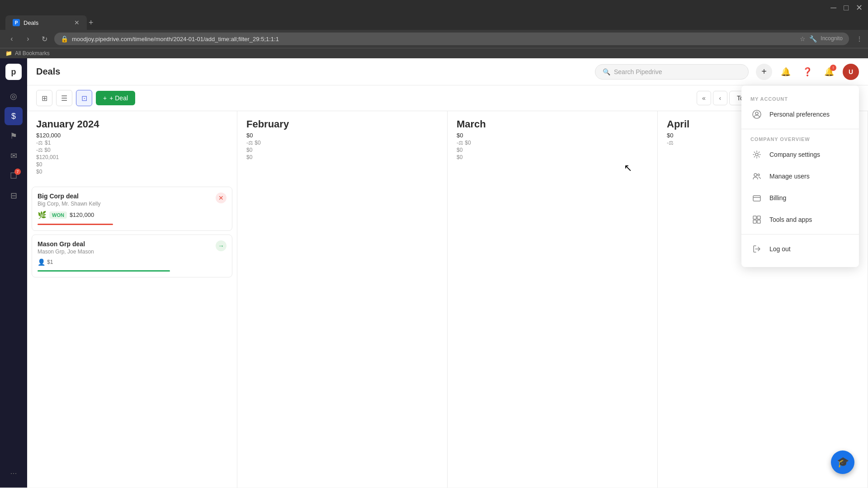 The image size is (868, 488). I want to click on notifications-button: 🔔, so click(786, 72).